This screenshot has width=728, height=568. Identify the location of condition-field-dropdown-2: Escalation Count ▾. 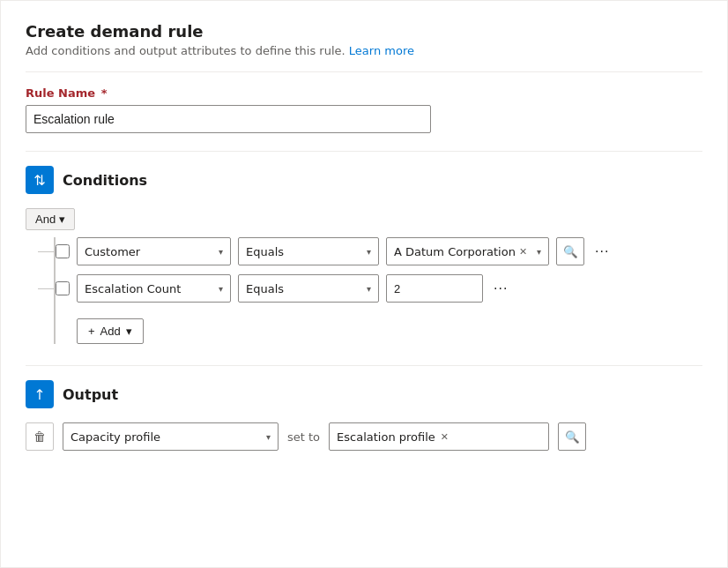
(153, 288).